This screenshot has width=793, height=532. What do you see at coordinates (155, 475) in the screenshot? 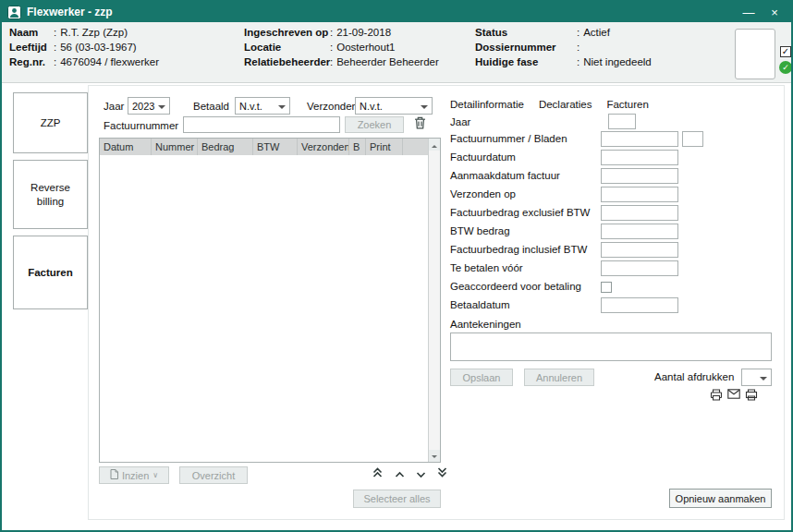
I see `chevron-down-icon: ∨` at bounding box center [155, 475].